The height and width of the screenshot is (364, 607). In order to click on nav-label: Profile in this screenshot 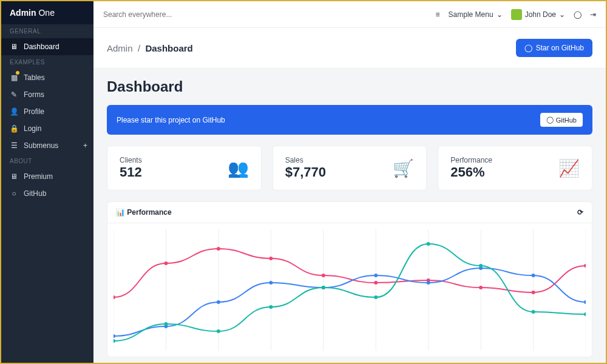, I will do `click(34, 112)`.